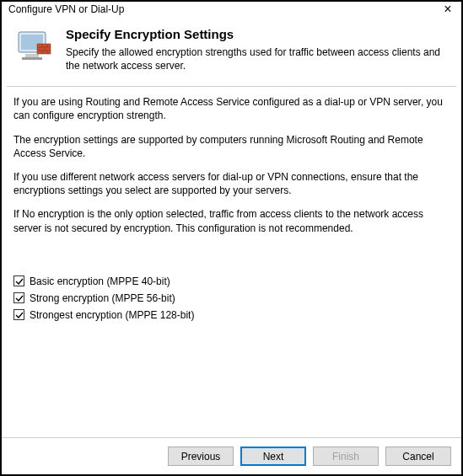 This screenshot has width=463, height=476. Describe the element at coordinates (231, 147) in the screenshot. I see `info-paragraph-2: The encryption settings are supported by…` at that location.